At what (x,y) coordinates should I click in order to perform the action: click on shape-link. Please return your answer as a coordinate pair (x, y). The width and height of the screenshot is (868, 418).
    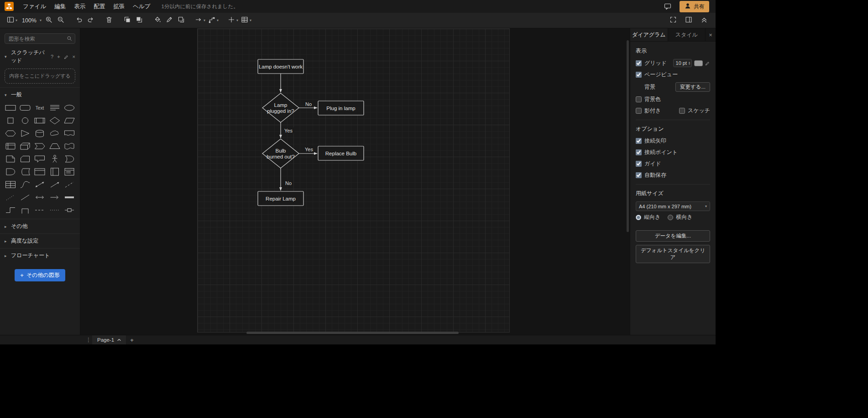
    Looking at the image, I should click on (69, 197).